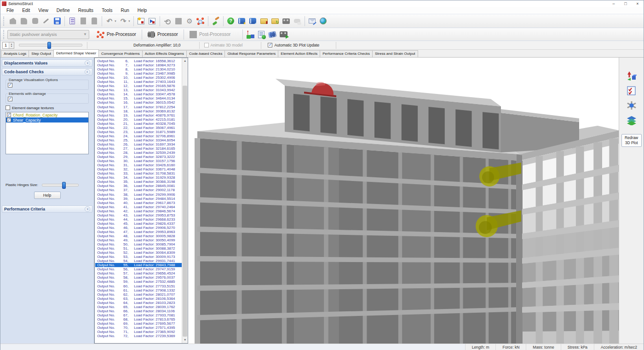 Image resolution: width=644 pixels, height=350 pixels. What do you see at coordinates (138, 61) in the screenshot?
I see `output-list-row: Output No. 6, Load Factor: 16558,3612` at bounding box center [138, 61].